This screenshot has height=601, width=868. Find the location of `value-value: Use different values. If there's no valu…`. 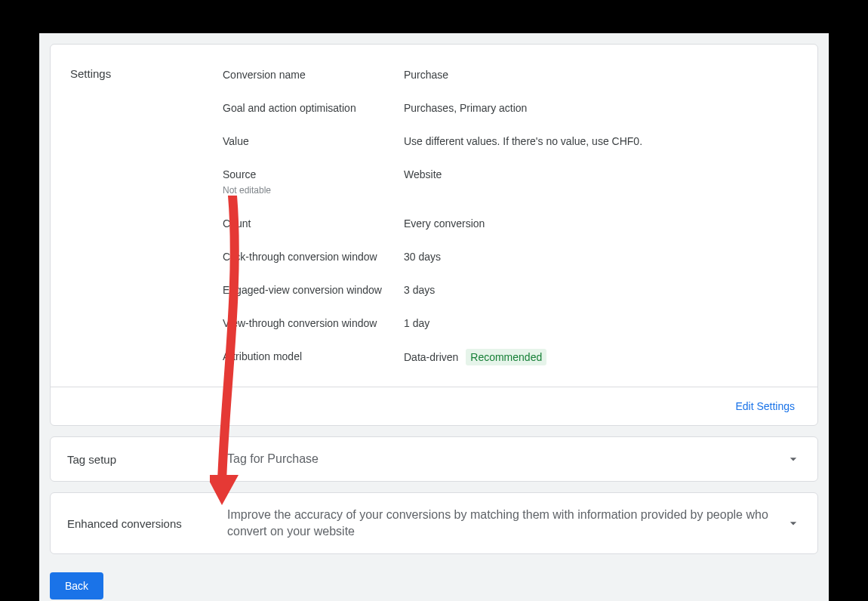

value-value: Use different values. If there's no valu… is located at coordinates (523, 141).